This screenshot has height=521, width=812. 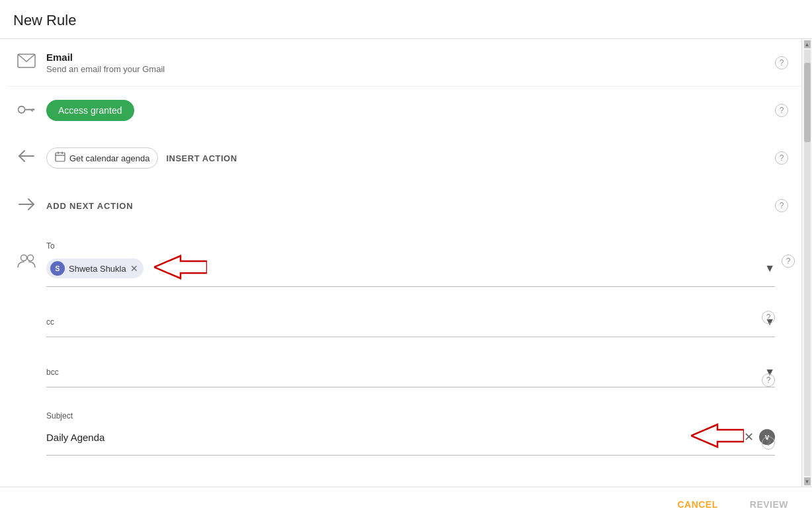 I want to click on email-icon, so click(x=26, y=63).